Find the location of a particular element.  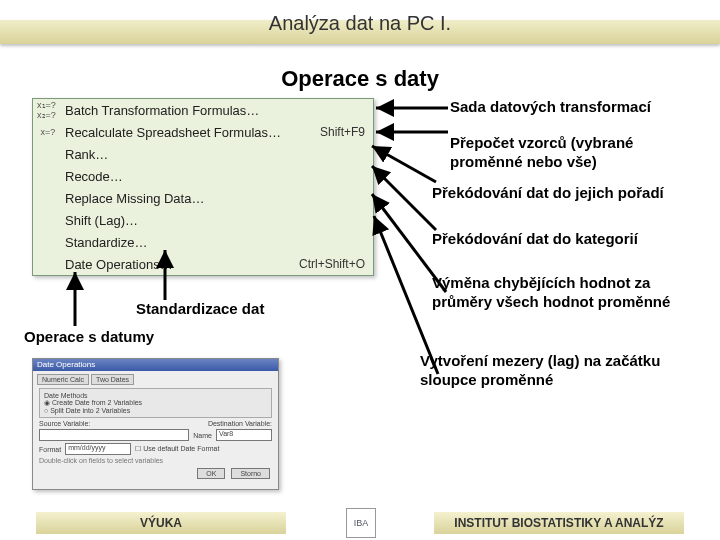

checkbox: ☐ Use default Date Format is located at coordinates (177, 449).